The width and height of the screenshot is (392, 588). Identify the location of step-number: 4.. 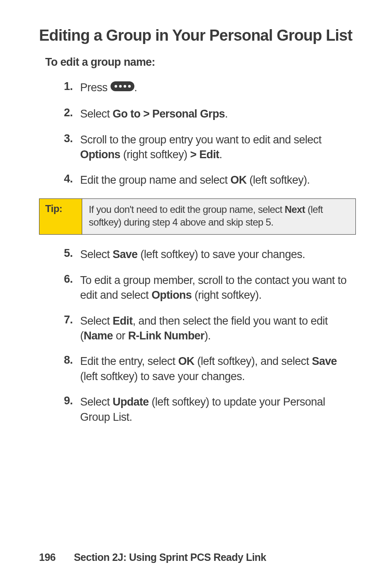
(67, 179).